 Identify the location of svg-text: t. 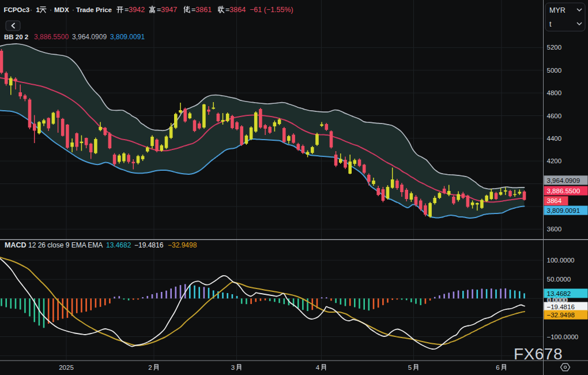
(551, 24).